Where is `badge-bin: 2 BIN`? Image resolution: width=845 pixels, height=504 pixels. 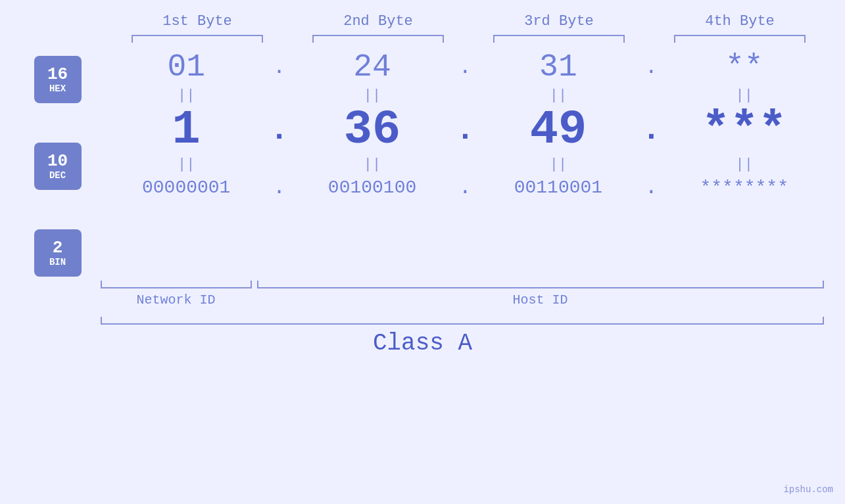
badge-bin: 2 BIN is located at coordinates (58, 253).